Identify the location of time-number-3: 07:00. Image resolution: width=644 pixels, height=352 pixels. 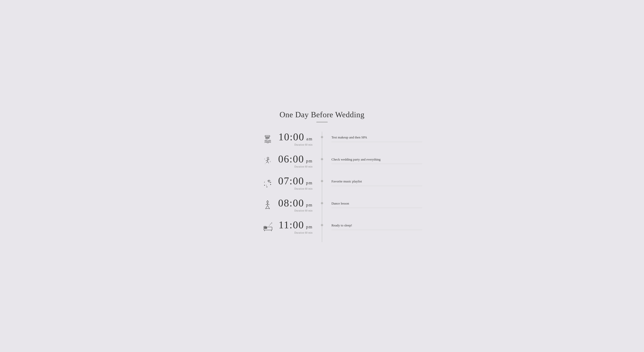
(291, 181).